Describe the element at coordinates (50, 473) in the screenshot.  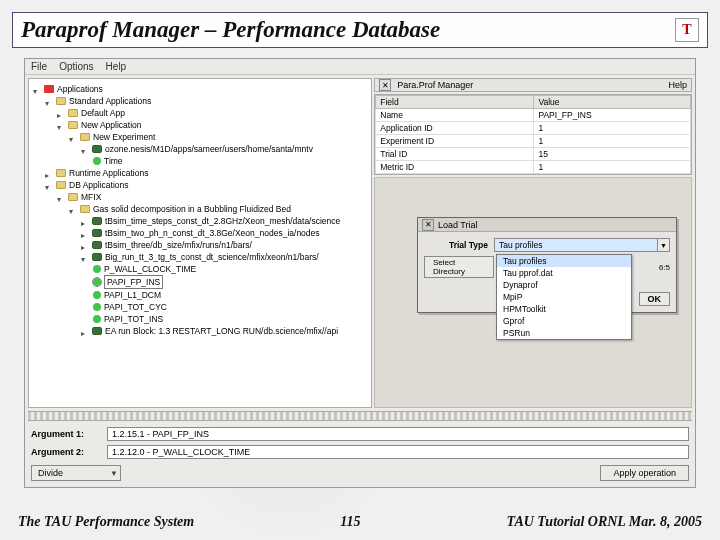
I see `operation-selected: Divide` at that location.